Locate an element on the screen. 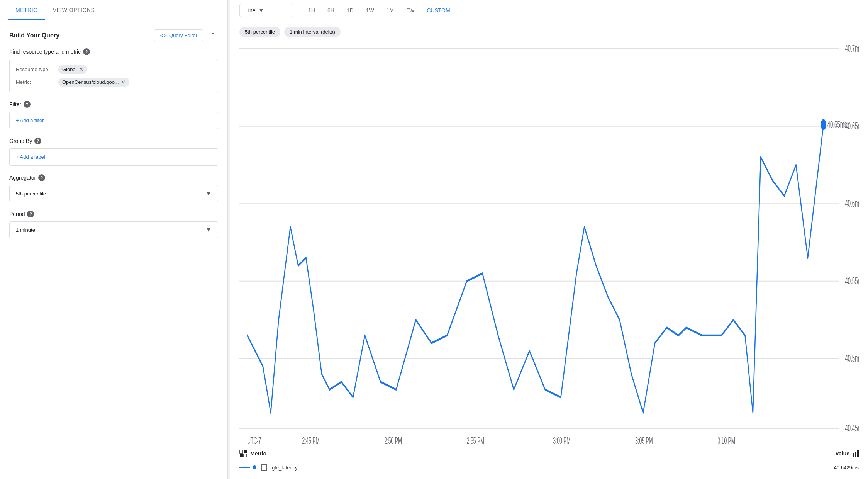 This screenshot has height=479, width=868. filter-help-icon: ? is located at coordinates (27, 104).